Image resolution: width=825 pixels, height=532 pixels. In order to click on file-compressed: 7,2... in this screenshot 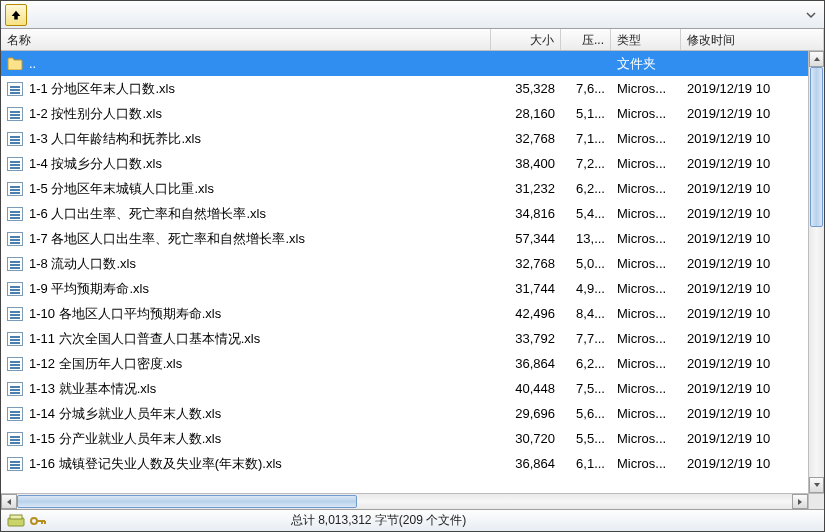, I will do `click(586, 164)`.